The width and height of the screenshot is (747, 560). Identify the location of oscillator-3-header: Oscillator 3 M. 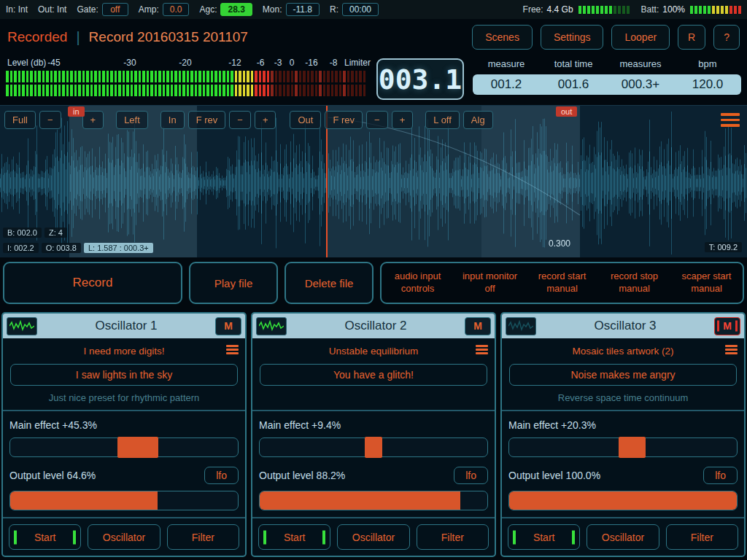
(623, 326).